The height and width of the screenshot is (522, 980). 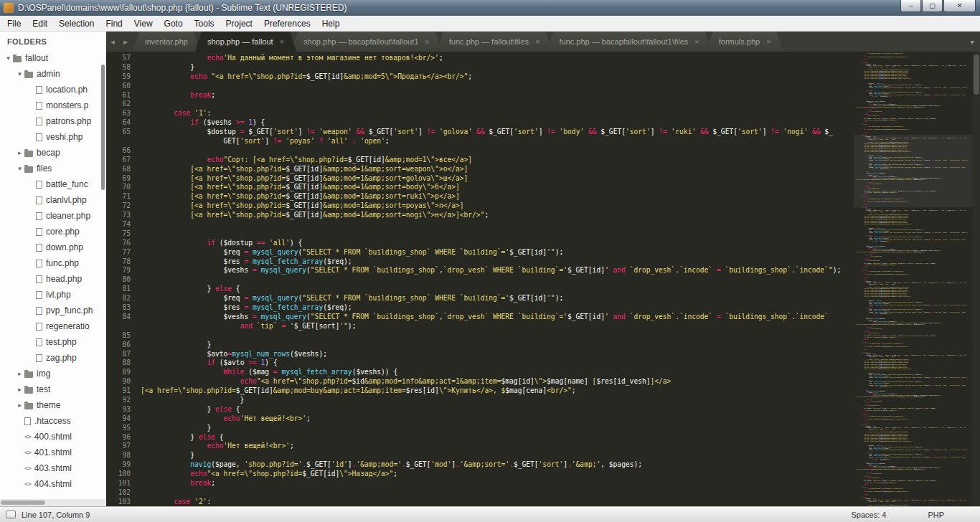 What do you see at coordinates (480, 215) in the screenshot?
I see `code-line: 73 [<a href=\"shop.php?id=$_GET[id]&amp;…` at bounding box center [480, 215].